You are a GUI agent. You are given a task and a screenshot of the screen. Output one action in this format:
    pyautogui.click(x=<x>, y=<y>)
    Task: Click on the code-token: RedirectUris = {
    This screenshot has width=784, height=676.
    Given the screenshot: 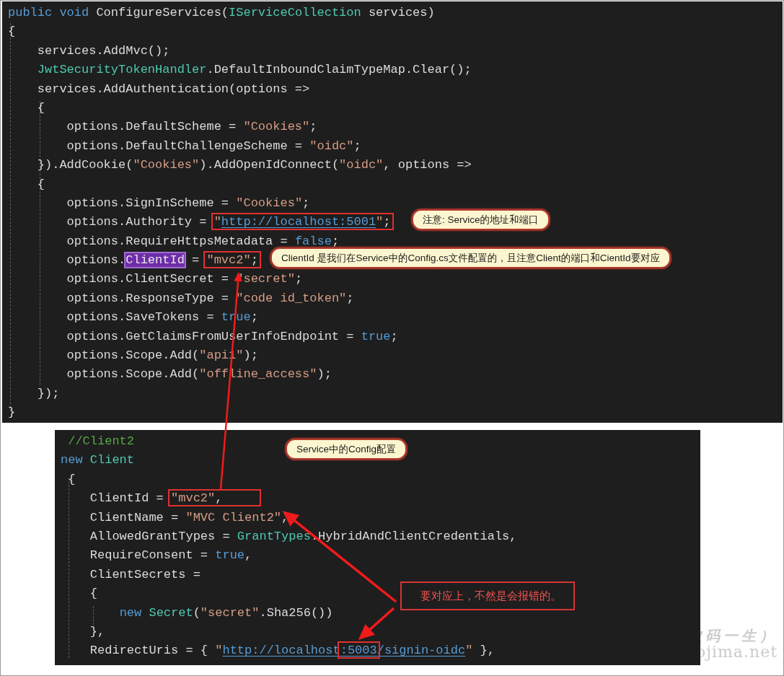 What is the action you would take?
    pyautogui.click(x=138, y=651)
    